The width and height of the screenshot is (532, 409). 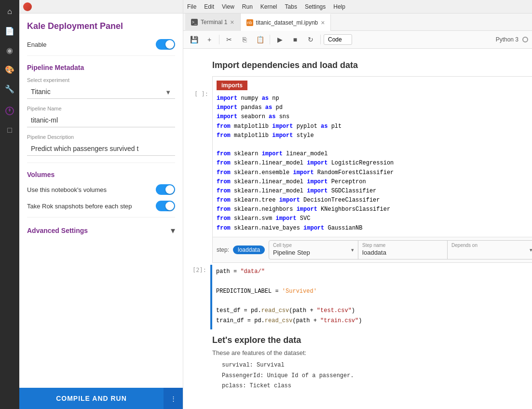 I want to click on section1-title: Import dependencies and load data, so click(x=358, y=66).